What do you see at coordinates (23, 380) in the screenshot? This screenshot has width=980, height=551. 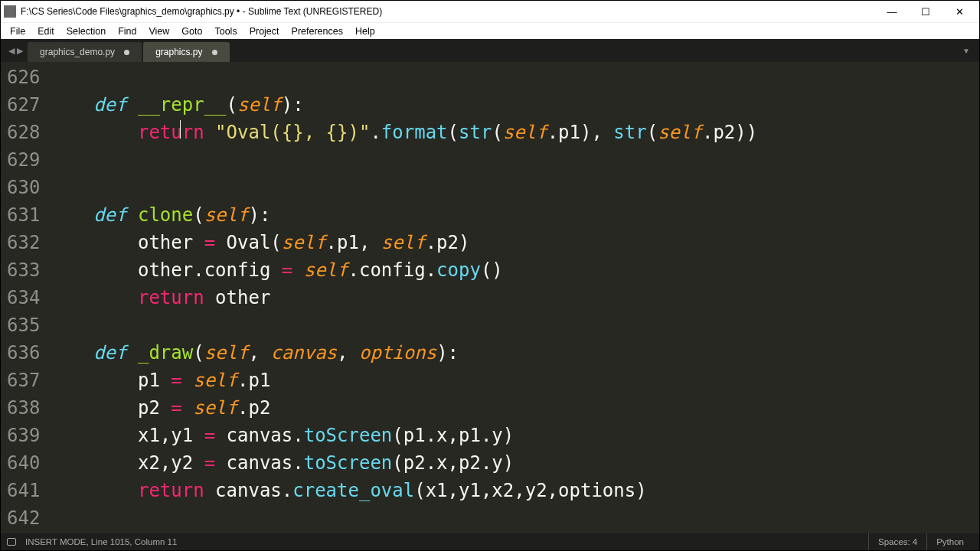 I see `line-number: 637` at bounding box center [23, 380].